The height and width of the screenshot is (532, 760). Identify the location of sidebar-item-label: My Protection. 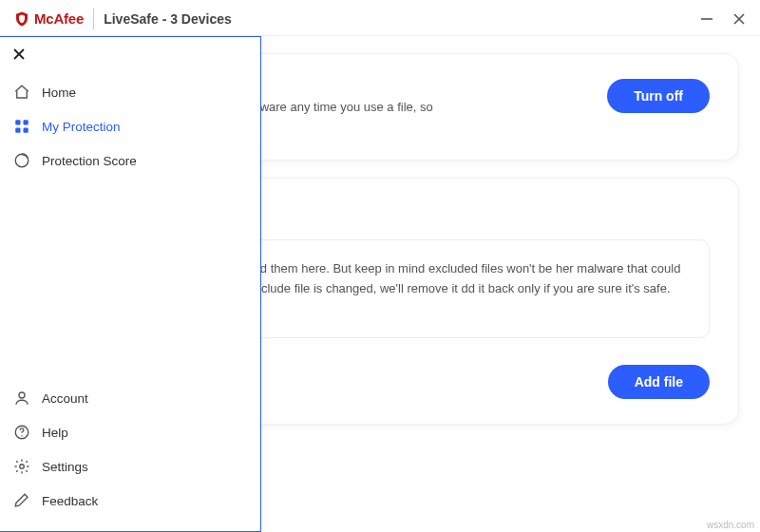
(82, 127).